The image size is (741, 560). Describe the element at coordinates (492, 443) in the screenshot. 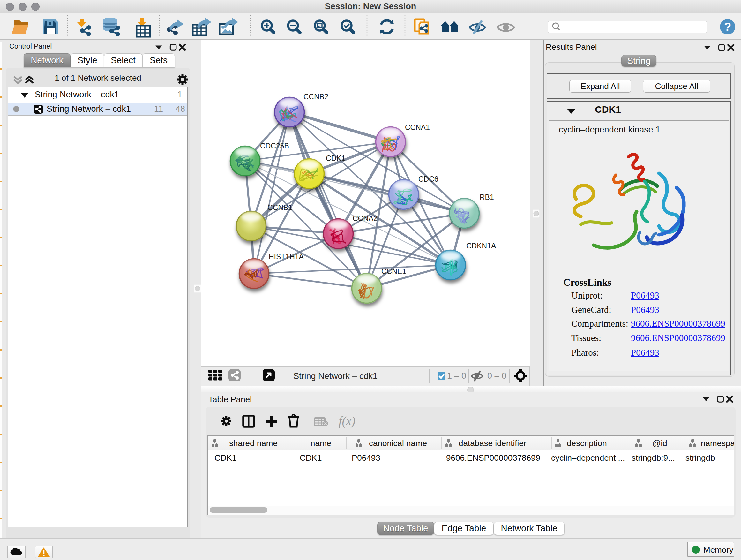

I see `svg-text: database identifier` at that location.